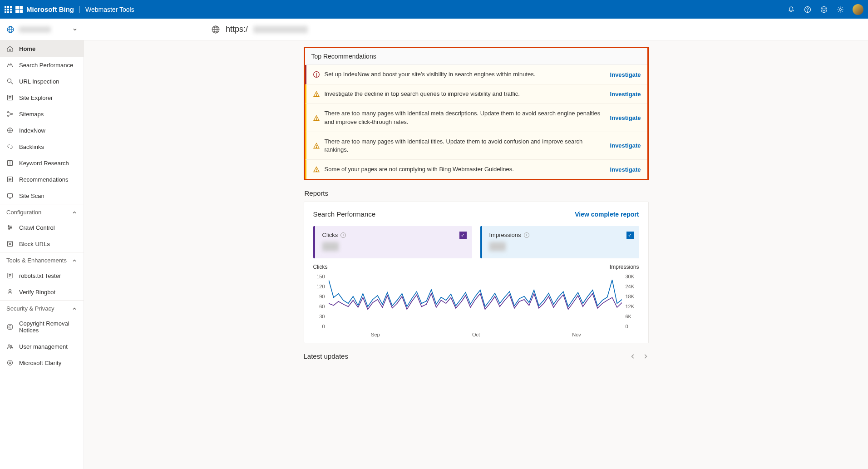 Image resolution: width=868 pixels, height=469 pixels. What do you see at coordinates (46, 65) in the screenshot?
I see `sidebar-item-label: Search Performance` at bounding box center [46, 65].